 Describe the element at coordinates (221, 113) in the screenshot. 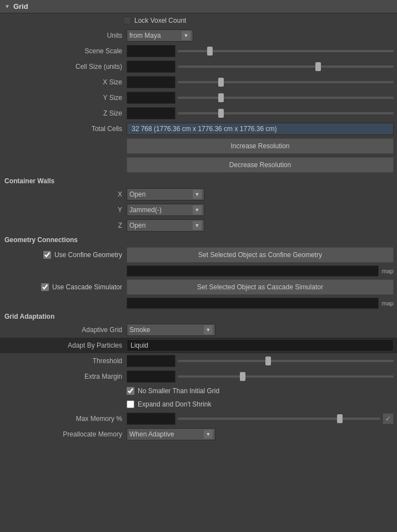

I see `z-size-thumb` at that location.